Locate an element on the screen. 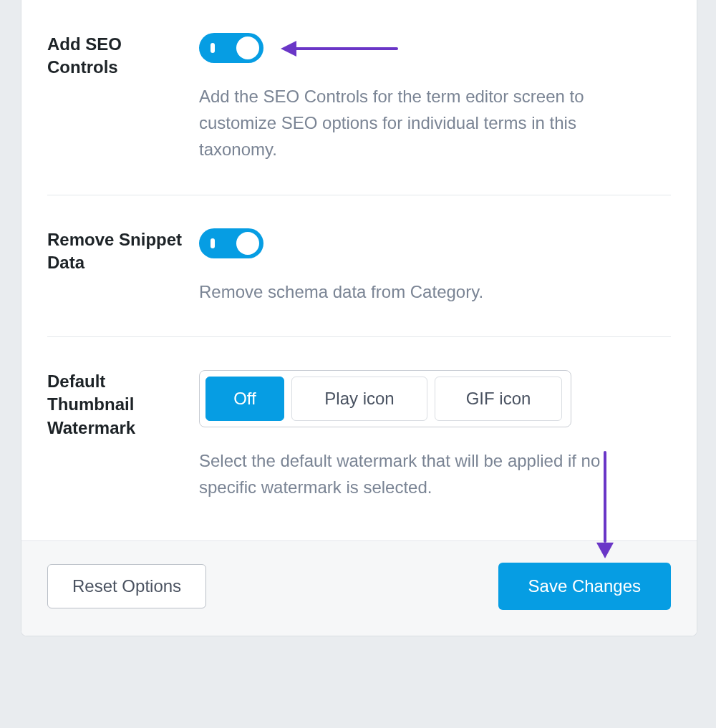 The width and height of the screenshot is (716, 728). annotation-arrow-toggle is located at coordinates (339, 49).